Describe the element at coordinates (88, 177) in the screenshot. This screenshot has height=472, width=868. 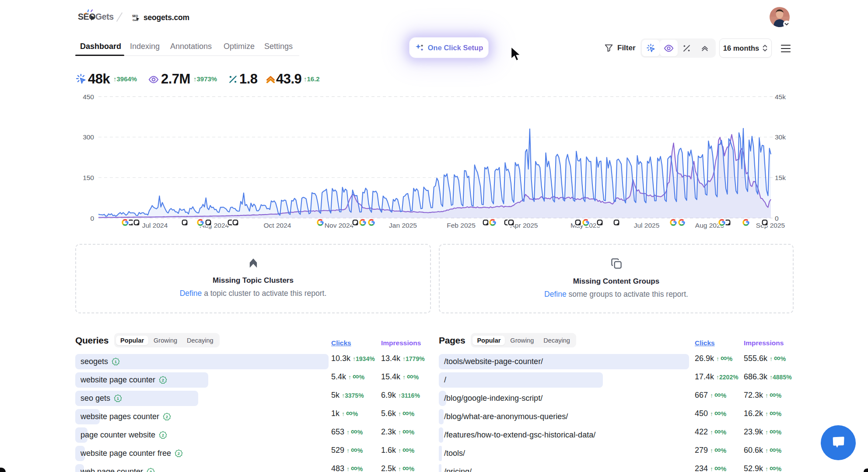
I see `svg-text: 150` at that location.